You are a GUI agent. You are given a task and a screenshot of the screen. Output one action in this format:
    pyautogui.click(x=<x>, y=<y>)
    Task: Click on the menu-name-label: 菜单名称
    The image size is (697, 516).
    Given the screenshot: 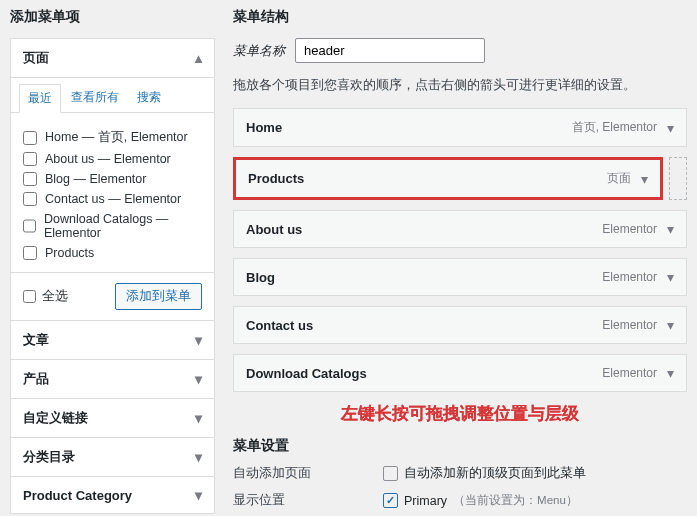 What is the action you would take?
    pyautogui.click(x=259, y=51)
    